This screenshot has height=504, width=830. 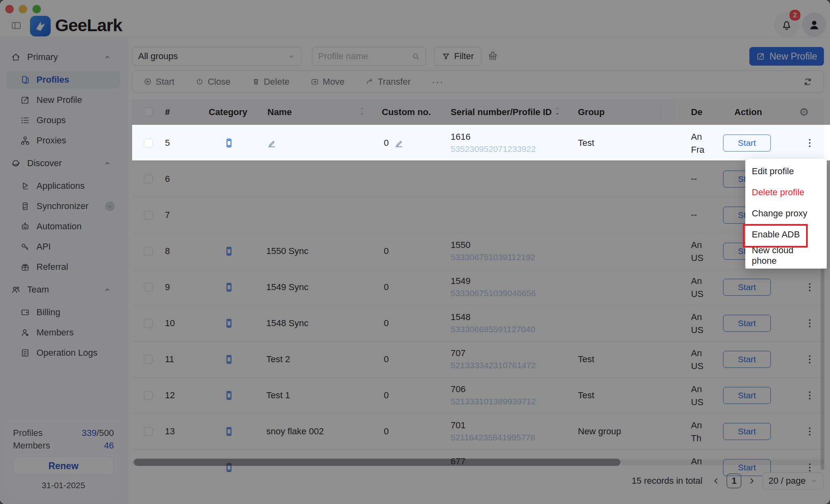 I want to click on sidebar-toggle-icon, so click(x=16, y=26).